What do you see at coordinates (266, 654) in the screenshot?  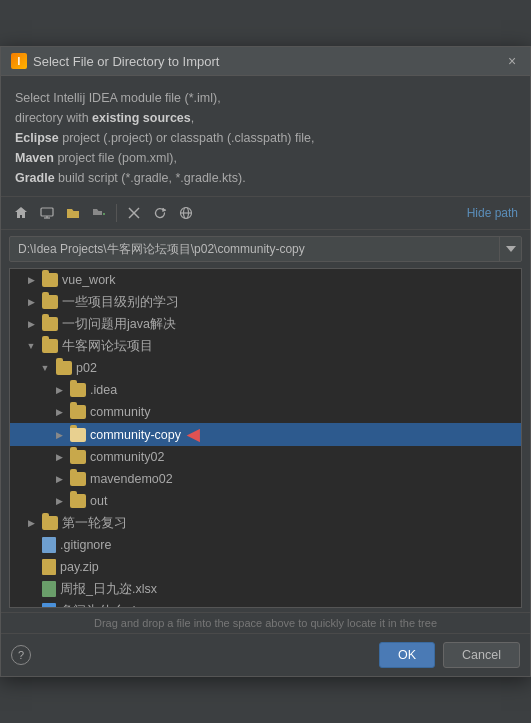 I see `bottom-bar: ? OK Cancel` at bounding box center [266, 654].